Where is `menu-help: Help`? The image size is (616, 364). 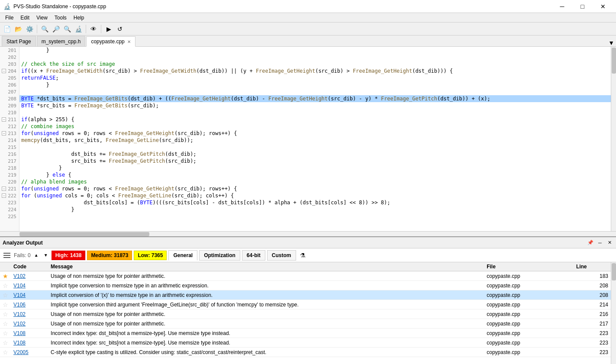
menu-help: Help is located at coordinates (79, 18).